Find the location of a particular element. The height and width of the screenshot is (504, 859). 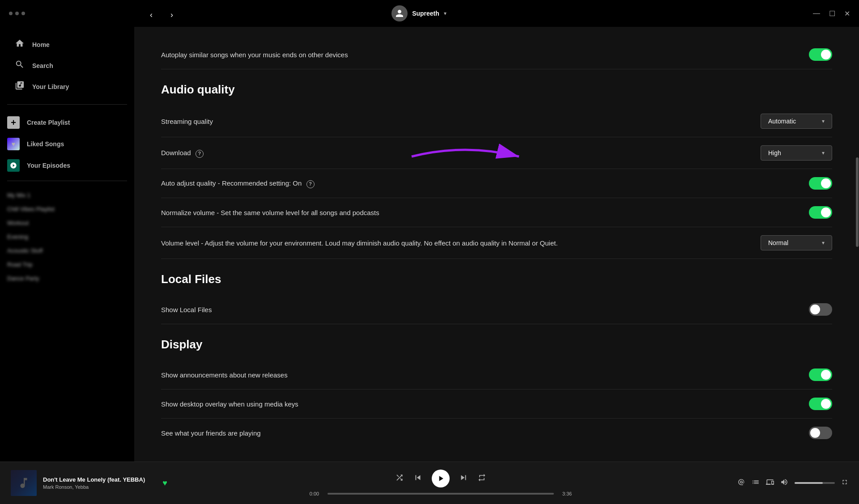

playlist-item: Evening is located at coordinates (67, 237).